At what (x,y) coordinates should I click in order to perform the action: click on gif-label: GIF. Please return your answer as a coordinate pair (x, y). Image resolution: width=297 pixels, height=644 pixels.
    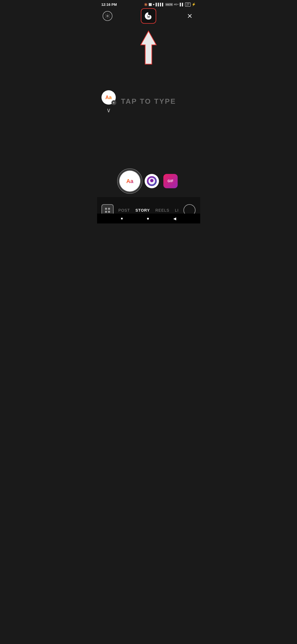
    Looking at the image, I should click on (170, 181).